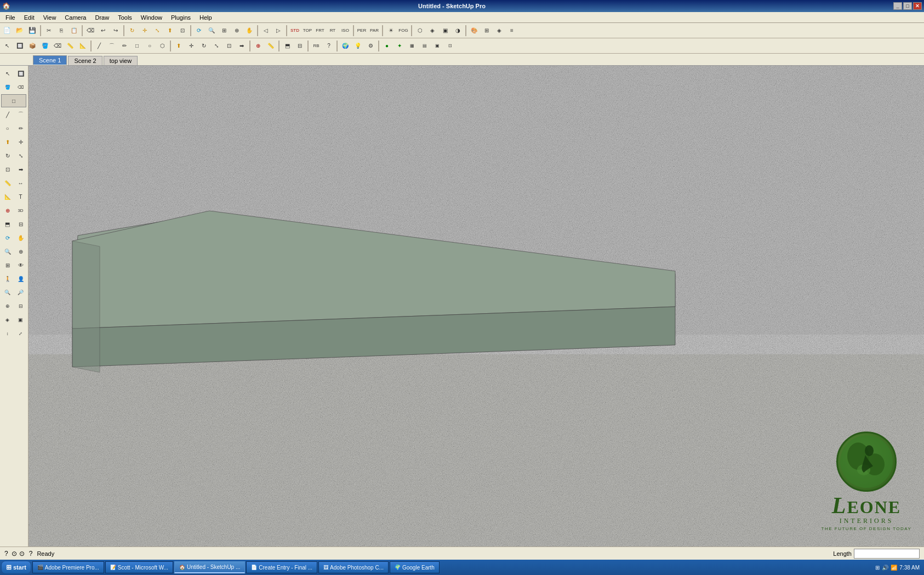 This screenshot has height=575, width=924. Describe the element at coordinates (287, 46) in the screenshot. I see `tb2-section: ⬒` at that location.